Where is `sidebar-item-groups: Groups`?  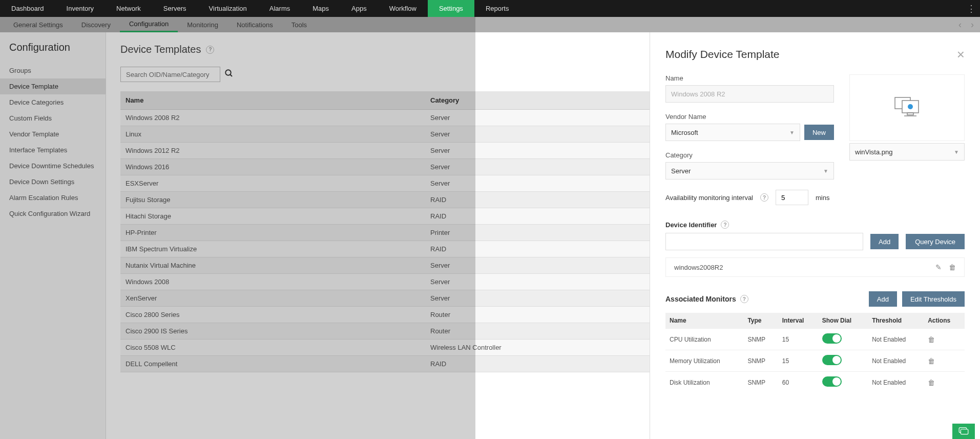
sidebar-item-groups: Groups is located at coordinates (53, 71).